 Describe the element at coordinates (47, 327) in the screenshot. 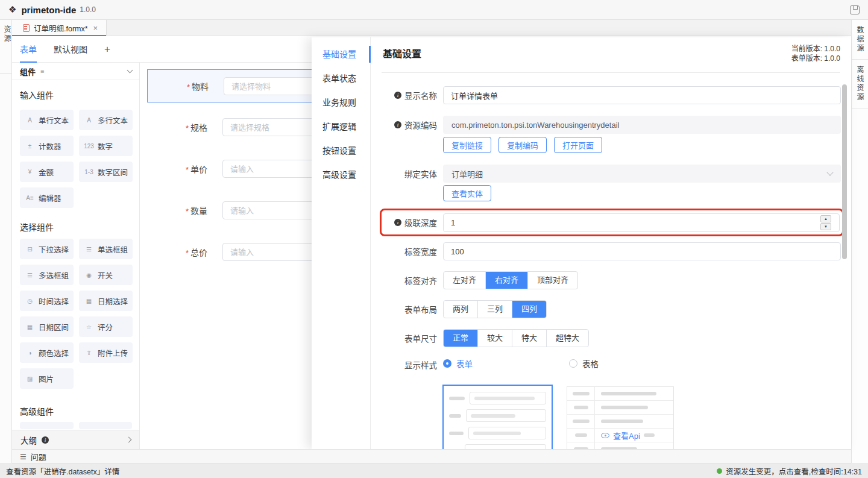

I see `component-date-range: ▦日期区间` at that location.